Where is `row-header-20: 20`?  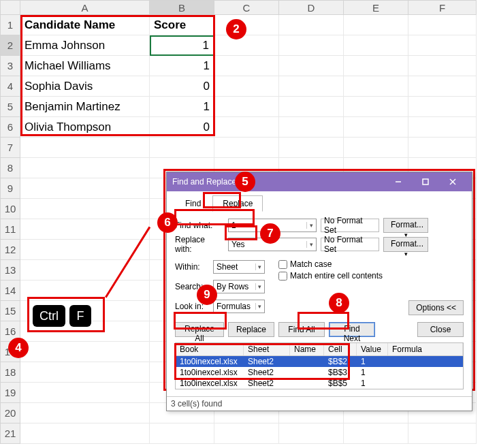
row-header-20: 20 is located at coordinates (10, 413).